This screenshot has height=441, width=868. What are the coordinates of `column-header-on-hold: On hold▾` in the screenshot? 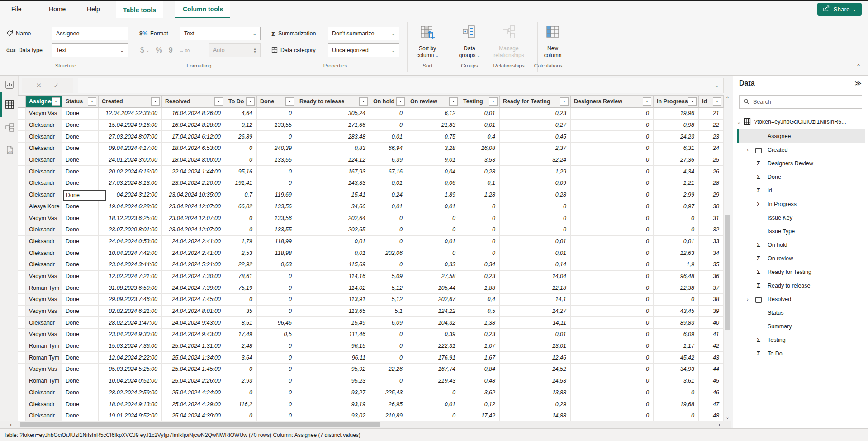 It's located at (389, 101).